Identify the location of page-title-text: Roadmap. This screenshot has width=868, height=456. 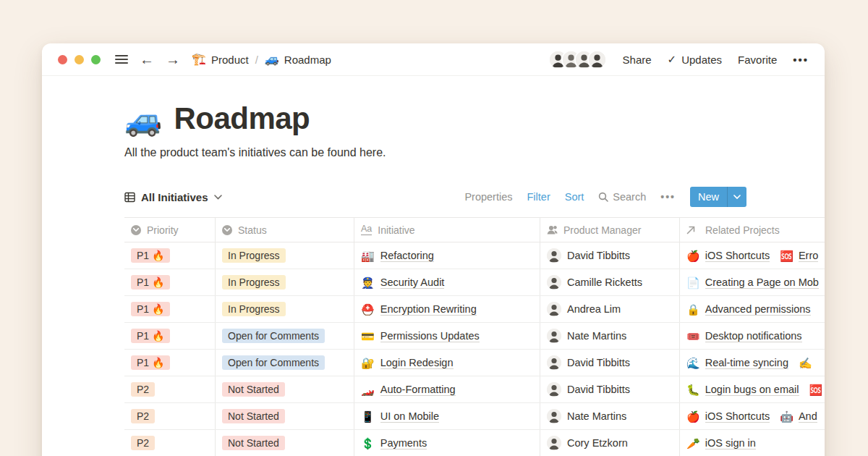
(242, 119).